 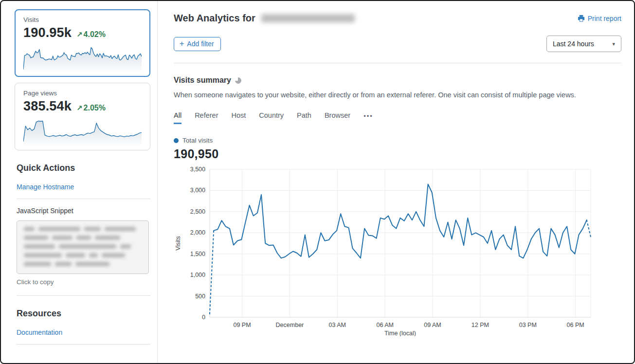 What do you see at coordinates (338, 325) in the screenshot?
I see `svg-text: 03 AM` at bounding box center [338, 325].